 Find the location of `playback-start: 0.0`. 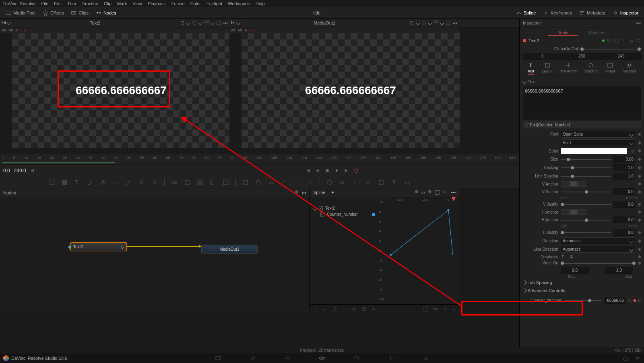

playback-start: 0.0 is located at coordinates (6, 171).